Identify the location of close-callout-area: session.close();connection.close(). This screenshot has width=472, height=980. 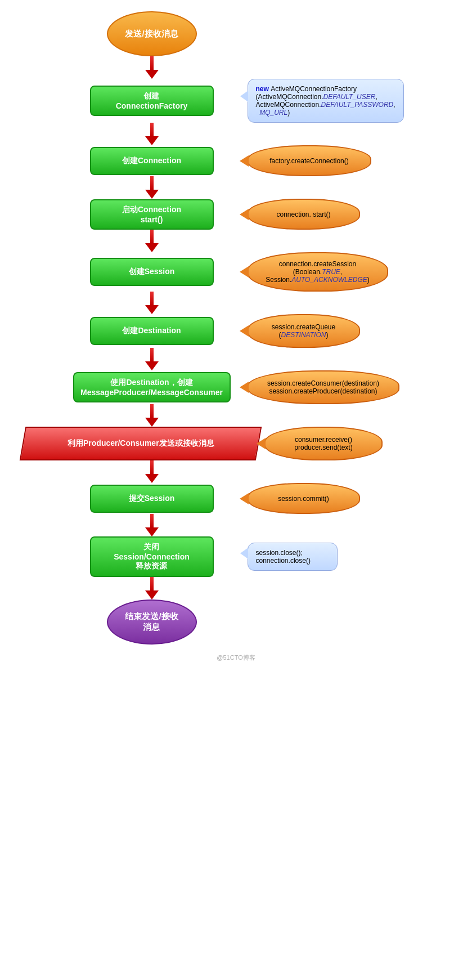
(326, 557).